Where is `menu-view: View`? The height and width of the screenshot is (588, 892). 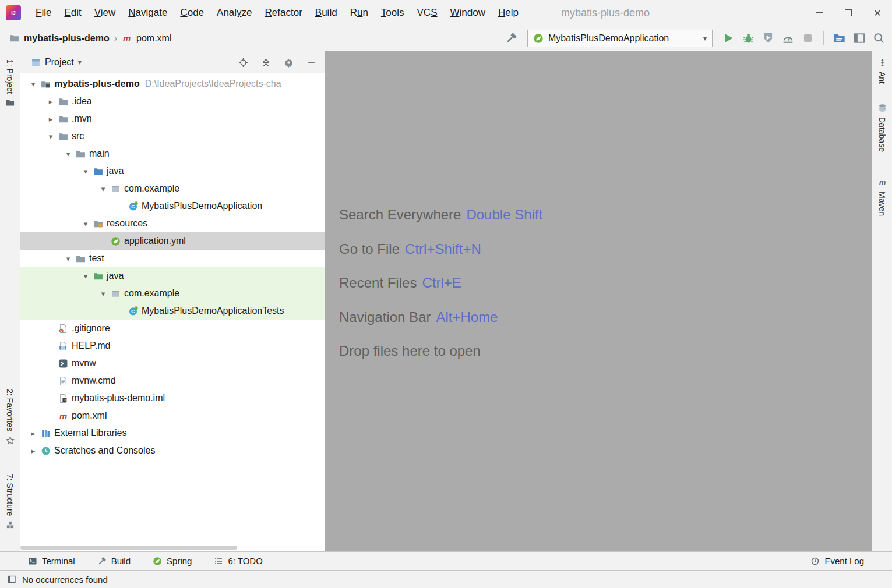
menu-view: View is located at coordinates (105, 13).